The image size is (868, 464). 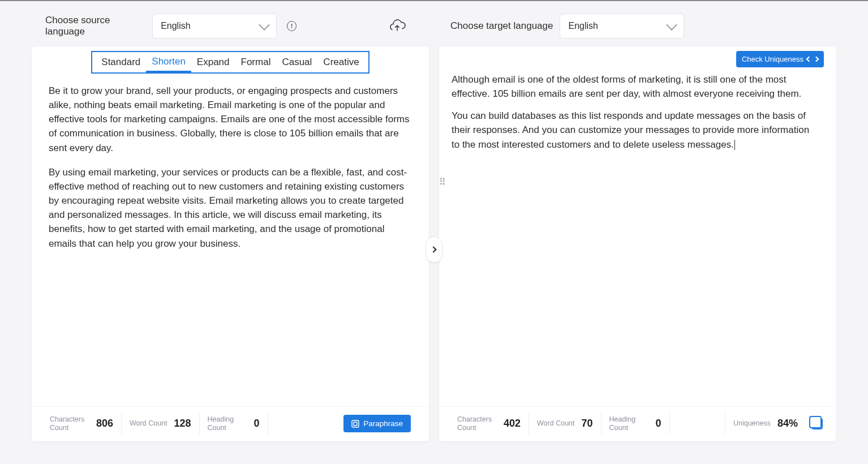 What do you see at coordinates (121, 62) in the screenshot?
I see `tab-standard: Standard` at bounding box center [121, 62].